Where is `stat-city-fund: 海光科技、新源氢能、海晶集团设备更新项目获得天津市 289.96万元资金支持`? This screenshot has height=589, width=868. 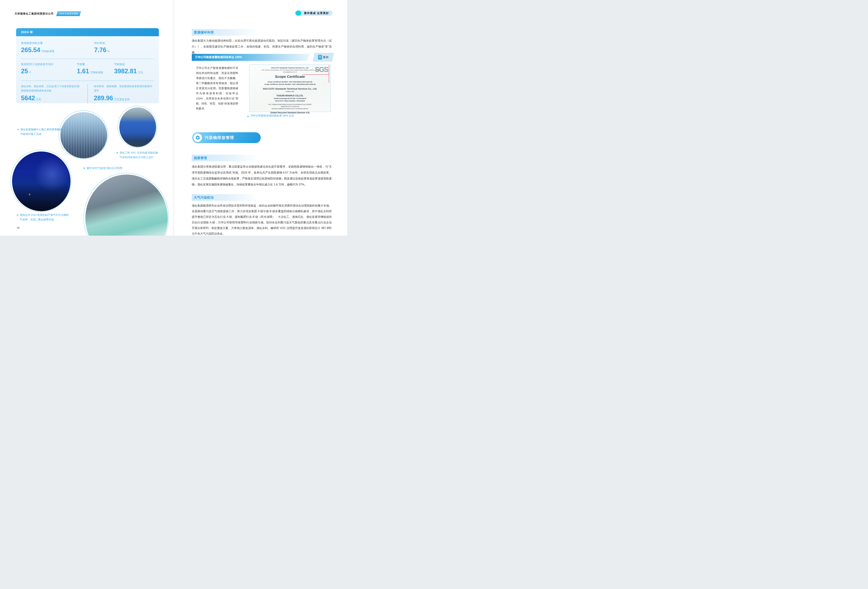
stat-city-fund: 海光科技、新源氢能、海晶集团设备更新项目获得天津市 289.96万元资金支持 is located at coordinates (121, 93).